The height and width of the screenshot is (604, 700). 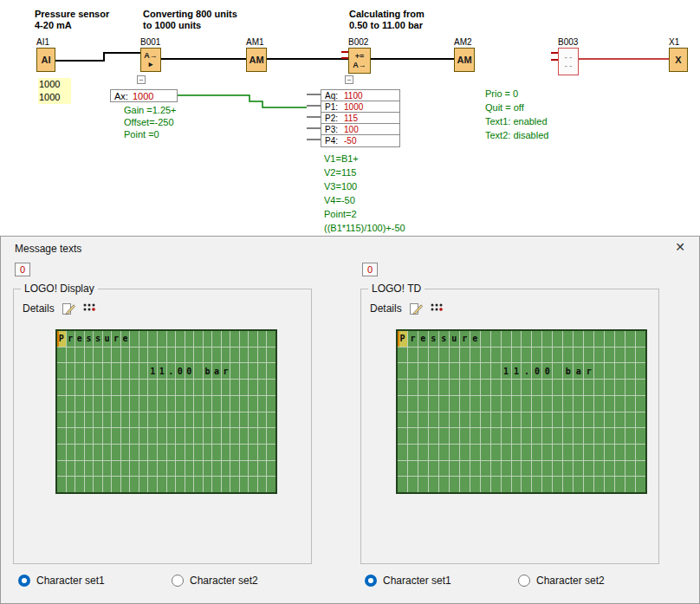 I want to click on lcd-cell: a, so click(x=579, y=371).